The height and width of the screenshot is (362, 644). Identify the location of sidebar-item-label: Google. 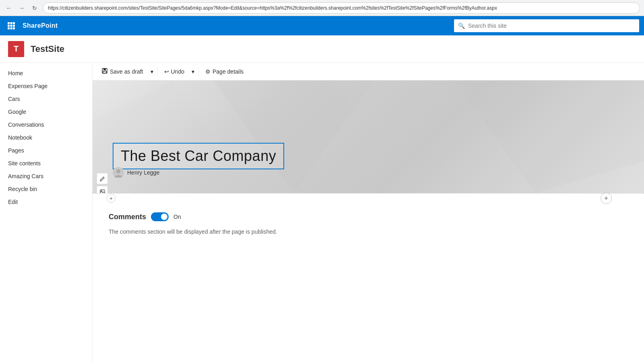
(17, 112).